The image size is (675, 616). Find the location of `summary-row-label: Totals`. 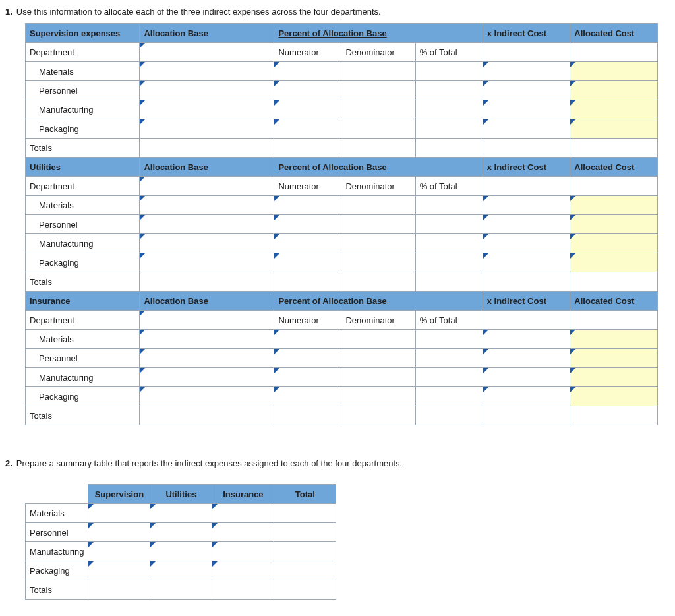

summary-row-label: Totals is located at coordinates (57, 590).